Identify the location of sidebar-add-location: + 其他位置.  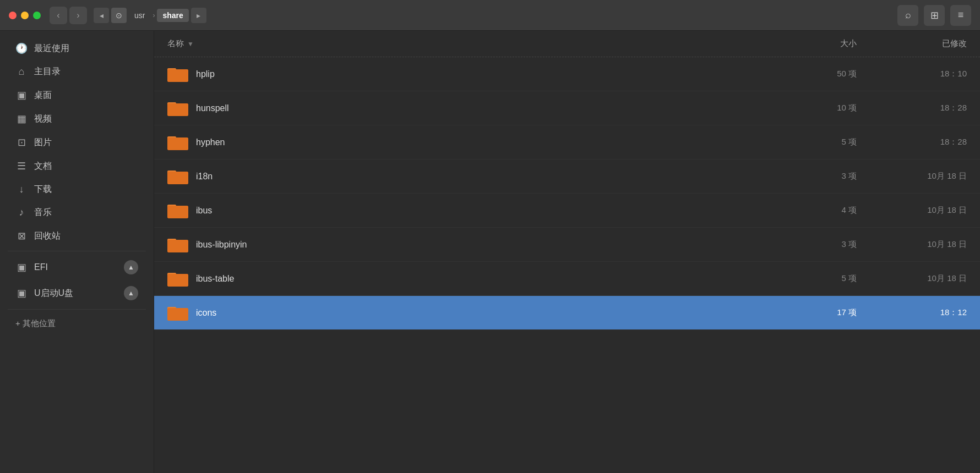
(77, 323).